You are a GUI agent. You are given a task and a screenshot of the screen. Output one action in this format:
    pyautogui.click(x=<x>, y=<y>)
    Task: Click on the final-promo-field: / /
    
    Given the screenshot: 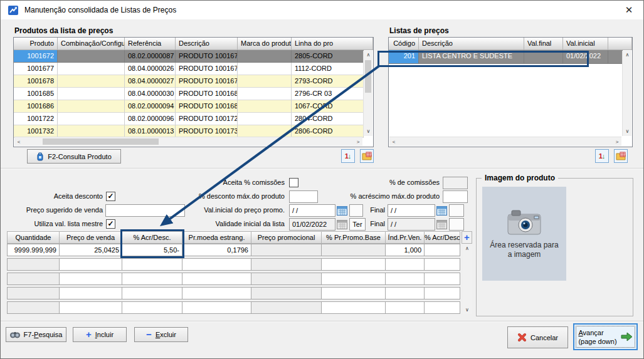 What is the action you would take?
    pyautogui.click(x=411, y=211)
    